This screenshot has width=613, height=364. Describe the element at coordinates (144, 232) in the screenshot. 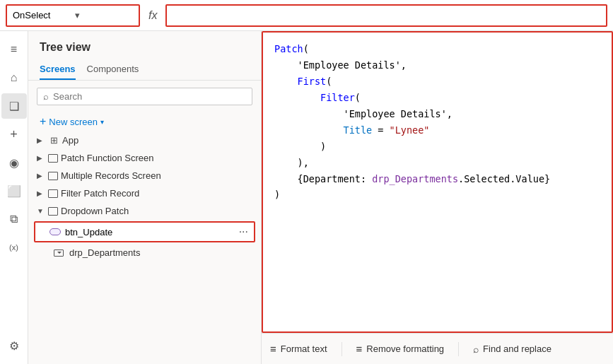

I see `tree-item-btn-update: btn_Update ···` at that location.